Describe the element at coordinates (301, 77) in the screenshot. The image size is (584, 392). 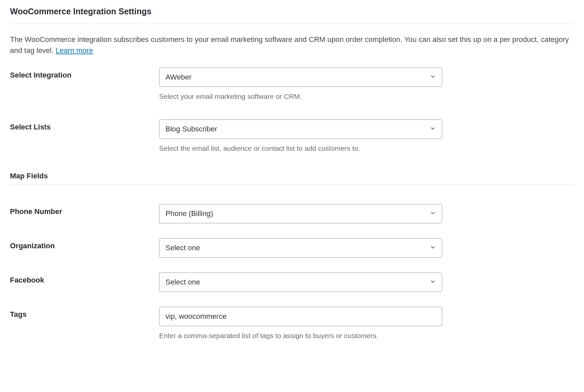
I see `integration-select: AWeber` at that location.